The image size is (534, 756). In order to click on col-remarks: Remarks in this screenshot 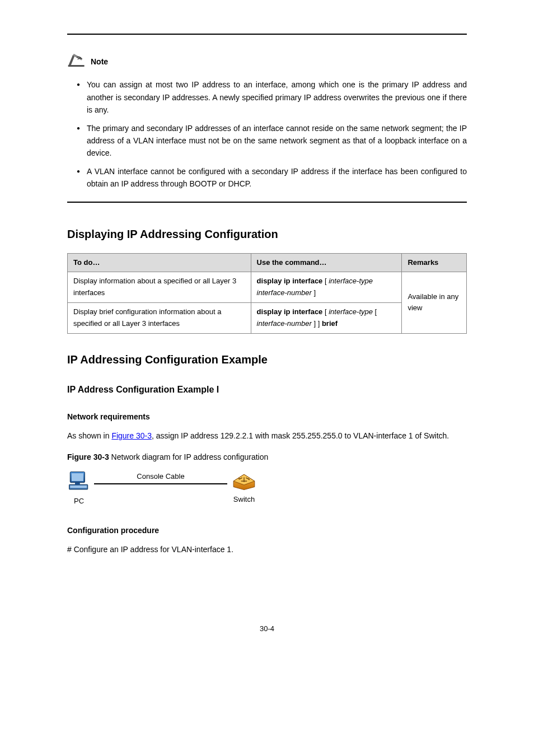, I will do `click(434, 263)`.